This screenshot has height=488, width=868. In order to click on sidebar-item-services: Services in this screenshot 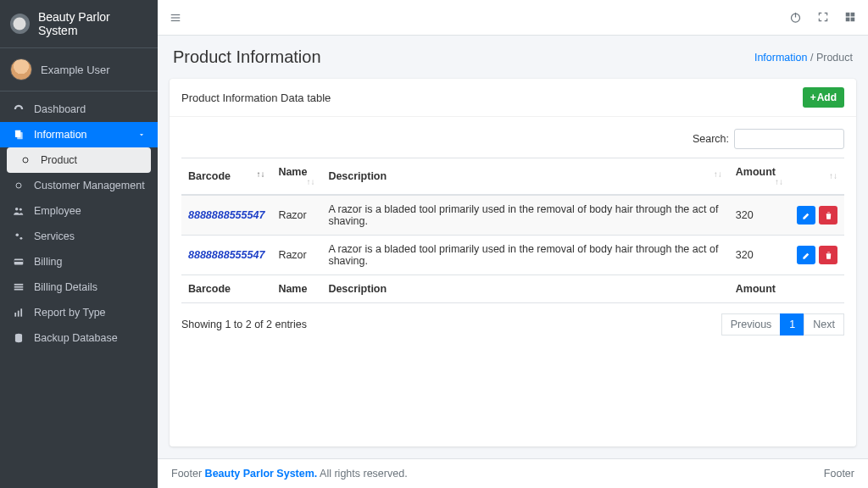, I will do `click(79, 236)`.